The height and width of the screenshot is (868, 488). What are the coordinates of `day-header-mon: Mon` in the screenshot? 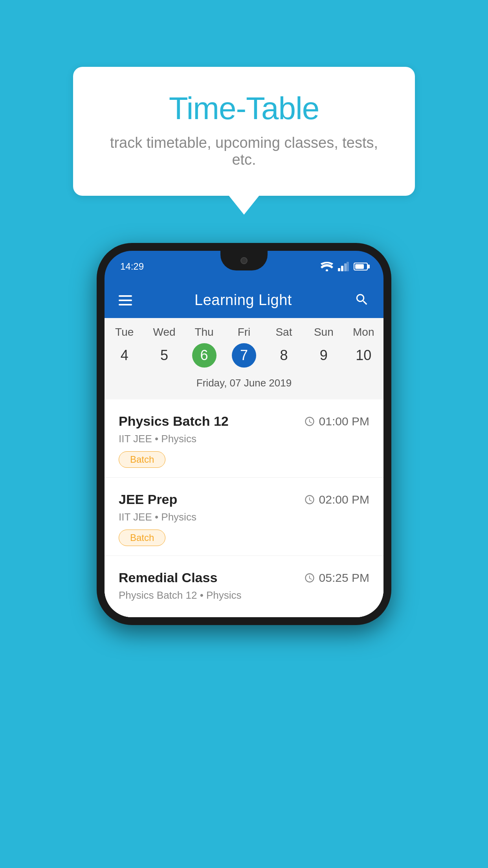 It's located at (364, 332).